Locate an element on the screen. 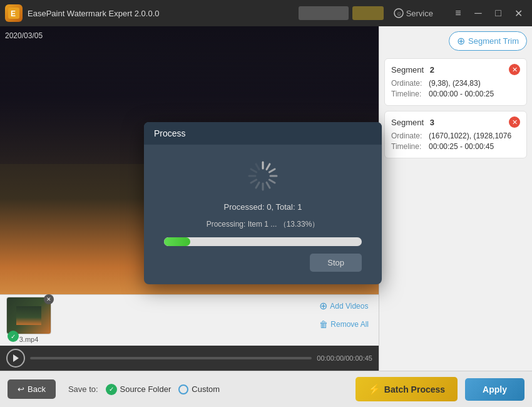 The image size is (532, 407). window-controls: ≡ ─ □ ✕ is located at coordinates (488, 13).